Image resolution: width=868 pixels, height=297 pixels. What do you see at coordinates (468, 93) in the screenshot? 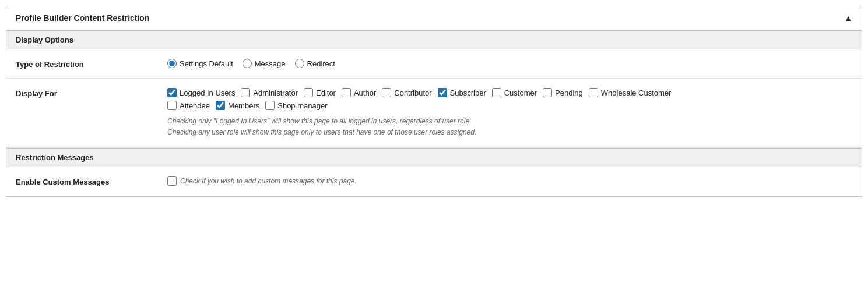
I see `checkbox-subscriber-label: Subscriber` at bounding box center [468, 93].